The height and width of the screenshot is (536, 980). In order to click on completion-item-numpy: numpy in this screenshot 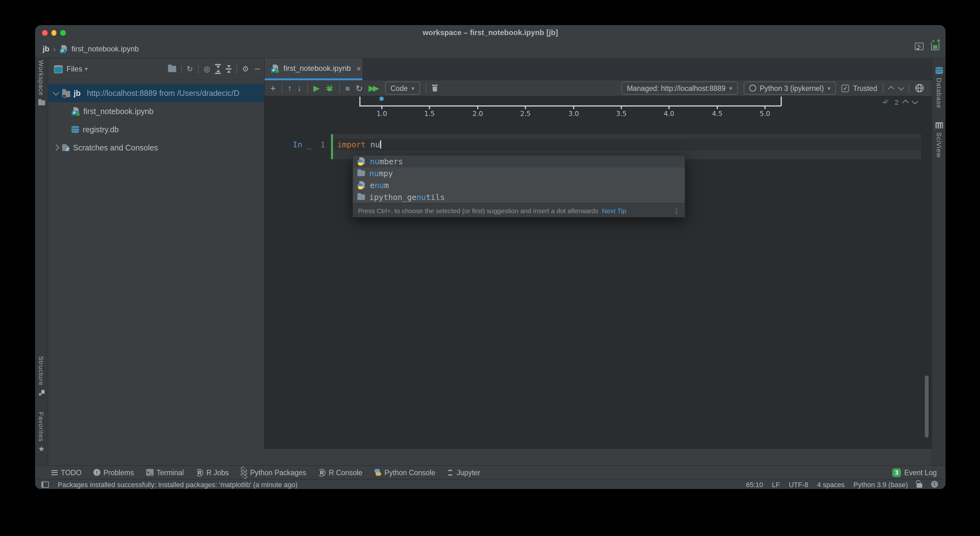, I will do `click(519, 173)`.